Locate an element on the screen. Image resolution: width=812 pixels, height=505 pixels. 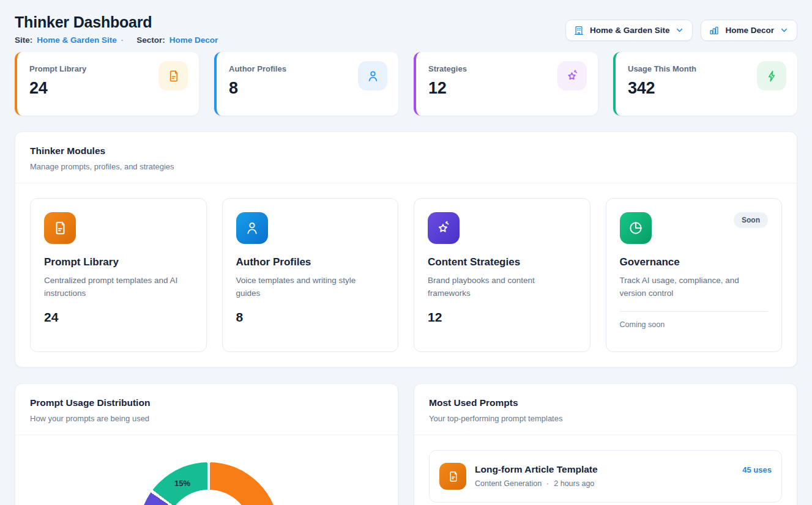
prompt-item-body: Long-form Article Template Content Gener… is located at coordinates (605, 476).